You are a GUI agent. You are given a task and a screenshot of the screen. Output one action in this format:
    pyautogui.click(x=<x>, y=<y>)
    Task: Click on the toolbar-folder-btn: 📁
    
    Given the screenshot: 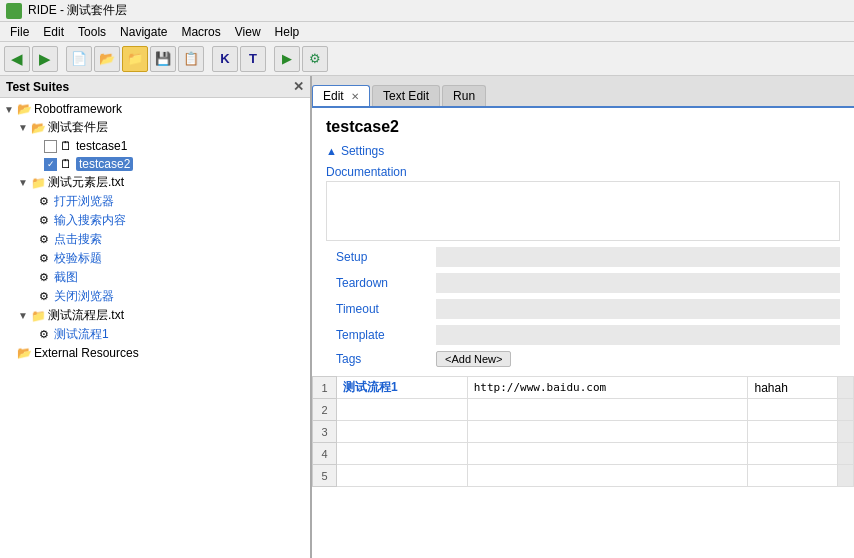 What is the action you would take?
    pyautogui.click(x=135, y=59)
    